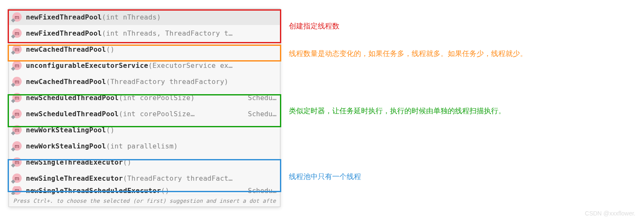 This screenshot has height=221, width=644. What do you see at coordinates (144, 178) in the screenshot?
I see `completion-item: mnewSingleThreadExecutor(ThreadFactory t…` at bounding box center [144, 178].